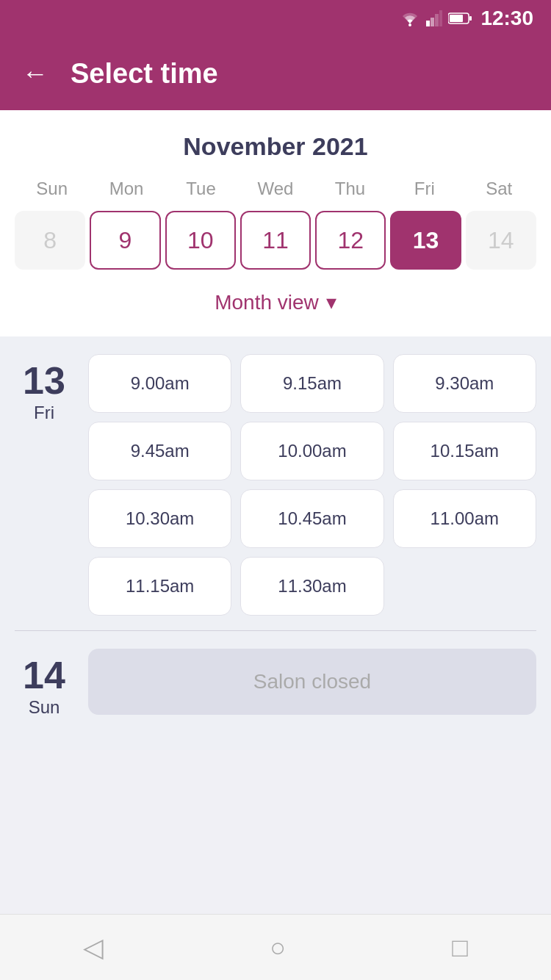 The image size is (551, 980). I want to click on app-header: ← Select time, so click(276, 73).